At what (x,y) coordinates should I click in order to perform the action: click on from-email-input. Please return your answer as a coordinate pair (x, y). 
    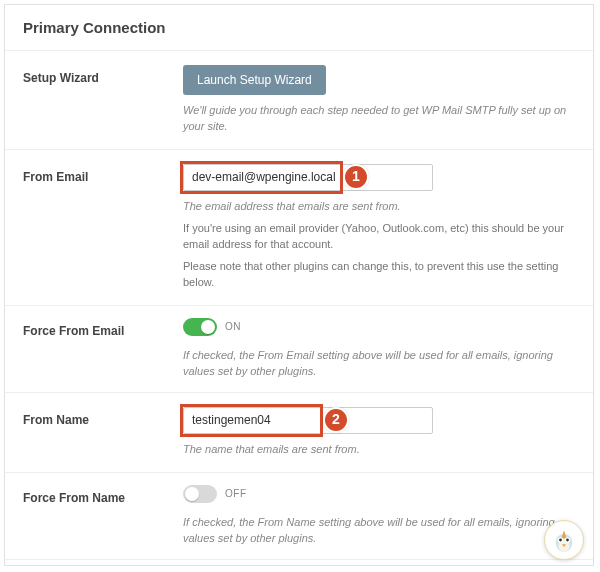
    Looking at the image, I should click on (308, 178).